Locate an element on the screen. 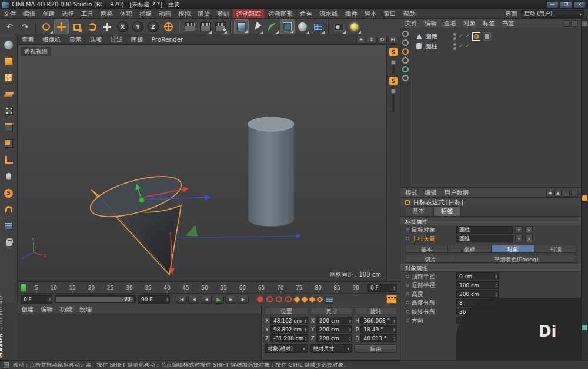 The image size is (588, 369). scale-key-toggle is located at coordinates (305, 299).